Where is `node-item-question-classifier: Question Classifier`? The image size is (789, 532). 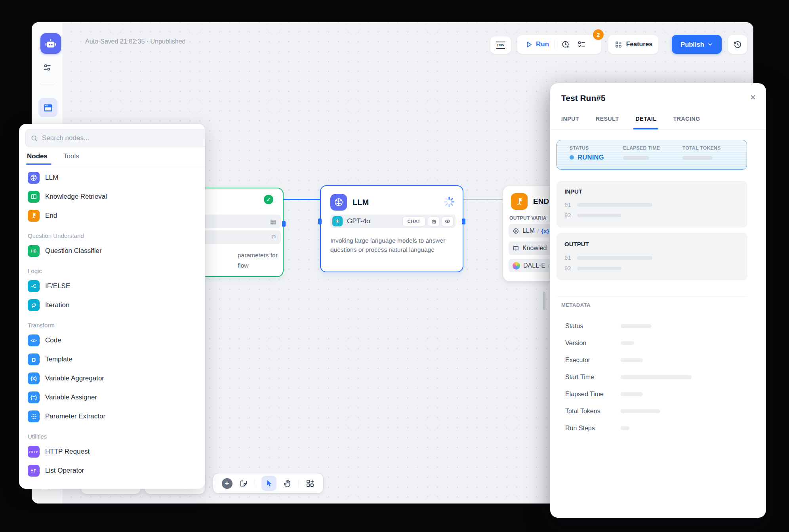
node-item-question-classifier: Question Classifier is located at coordinates (112, 251).